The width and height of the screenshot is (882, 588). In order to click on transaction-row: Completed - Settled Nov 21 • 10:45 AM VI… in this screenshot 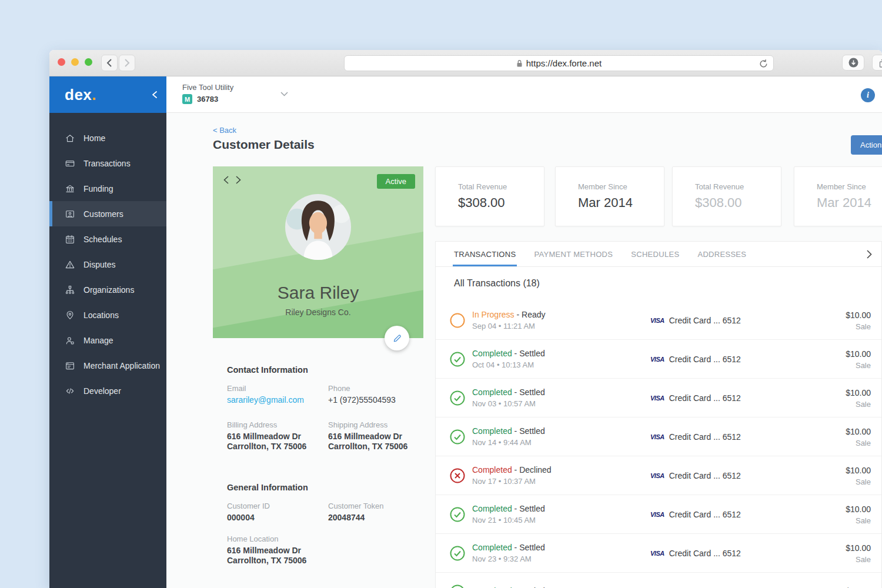, I will do `click(659, 514)`.